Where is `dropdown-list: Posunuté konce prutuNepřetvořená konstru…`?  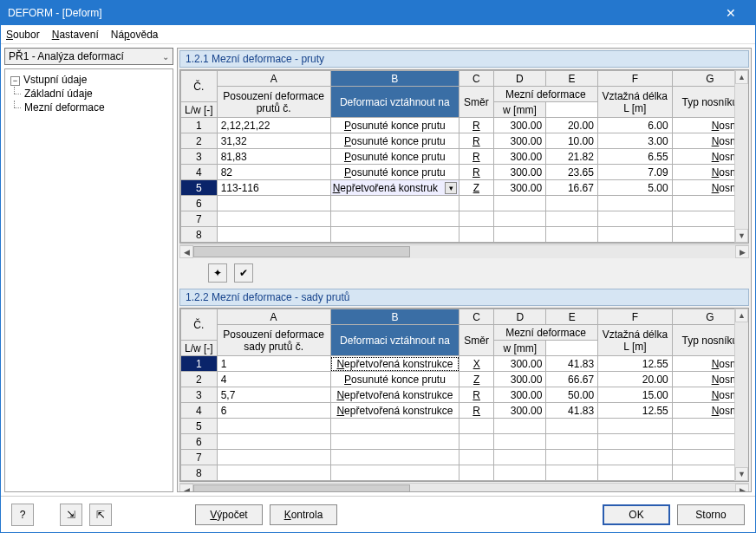
dropdown-list: Posunuté konce prutuNepřetvořená konstru… is located at coordinates (395, 196).